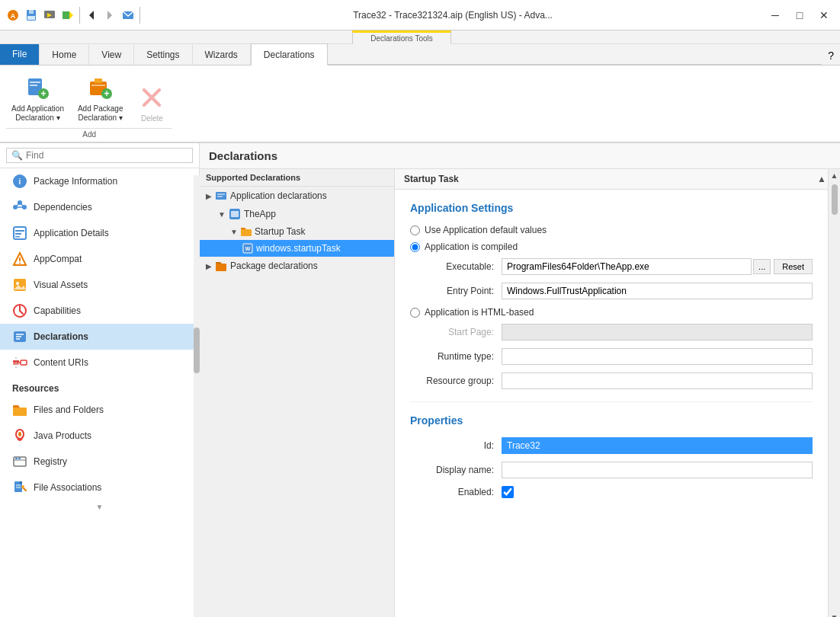 The width and height of the screenshot is (840, 617). I want to click on sidebar-item-files-folders: Files and Folders, so click(99, 410).